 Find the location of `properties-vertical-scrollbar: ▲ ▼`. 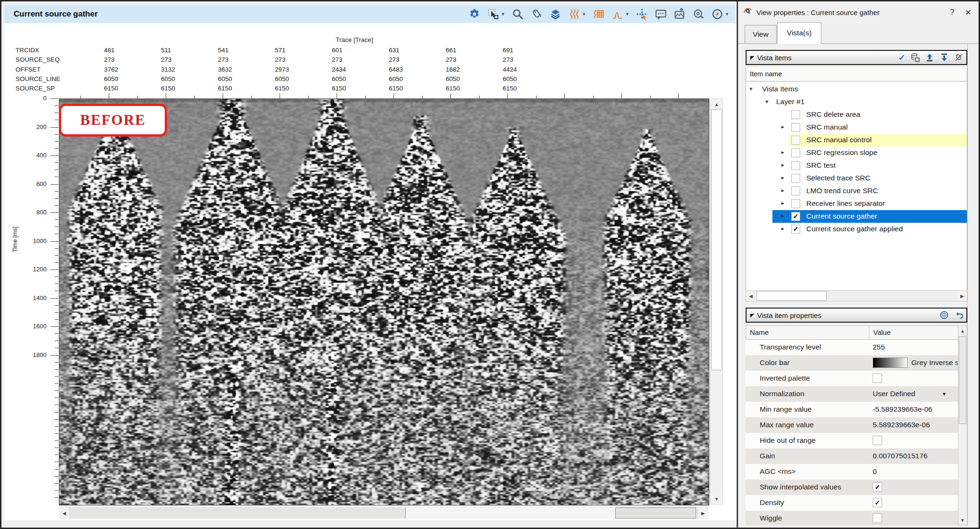

properties-vertical-scrollbar: ▲ ▼ is located at coordinates (963, 425).